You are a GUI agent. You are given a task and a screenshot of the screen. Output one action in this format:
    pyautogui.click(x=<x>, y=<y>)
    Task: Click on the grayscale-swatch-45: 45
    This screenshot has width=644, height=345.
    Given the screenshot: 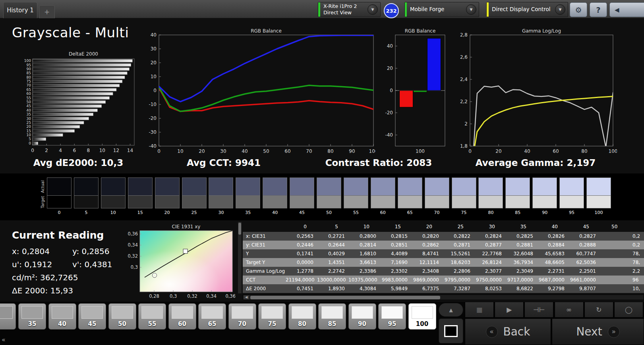 What is the action you would take?
    pyautogui.click(x=302, y=196)
    